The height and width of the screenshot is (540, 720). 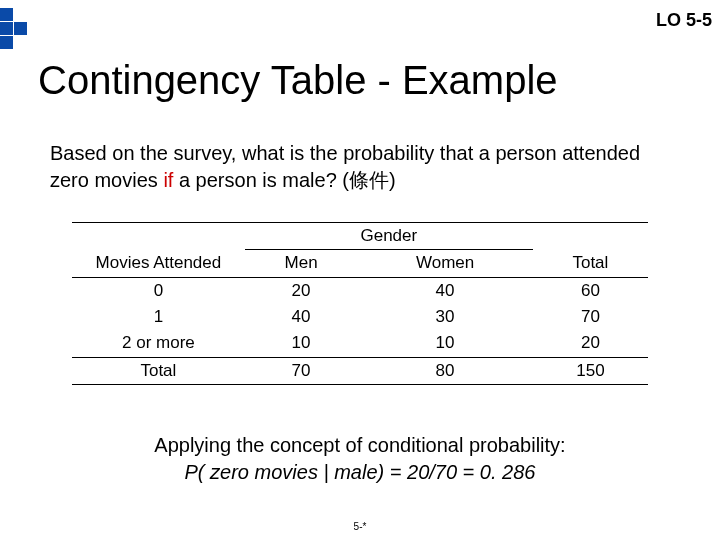 I want to click on row-label: 2 or more, so click(x=158, y=344).